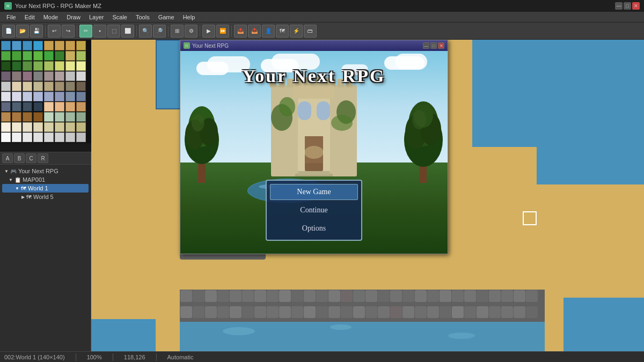 The height and width of the screenshot is (362, 644). What do you see at coordinates (60, 86) in the screenshot?
I see `tile-dark-tan` at bounding box center [60, 86].